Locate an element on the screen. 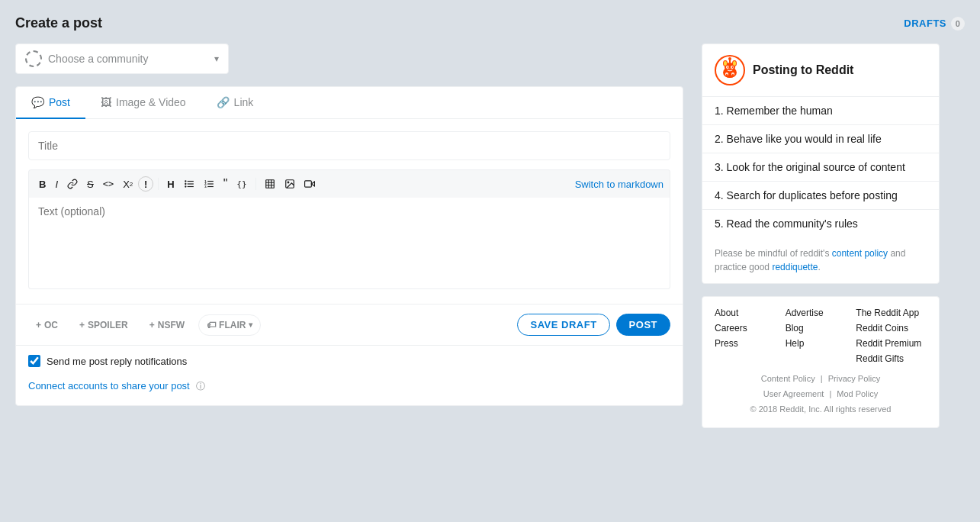 This screenshot has width=980, height=522. rule-4: 4. Search for duplicates before posting is located at coordinates (821, 195).